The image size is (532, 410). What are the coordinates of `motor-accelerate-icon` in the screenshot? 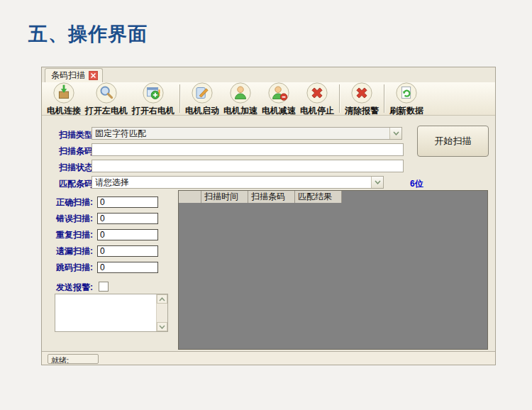 It's located at (240, 94).